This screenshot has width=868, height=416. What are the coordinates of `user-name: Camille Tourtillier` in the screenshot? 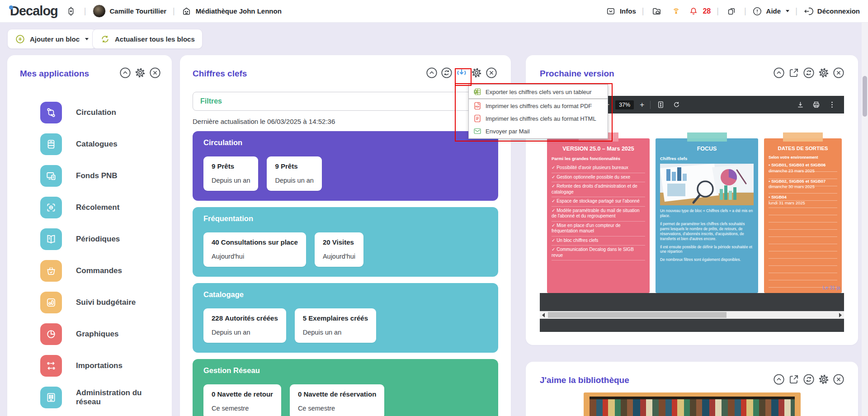 It's located at (138, 11).